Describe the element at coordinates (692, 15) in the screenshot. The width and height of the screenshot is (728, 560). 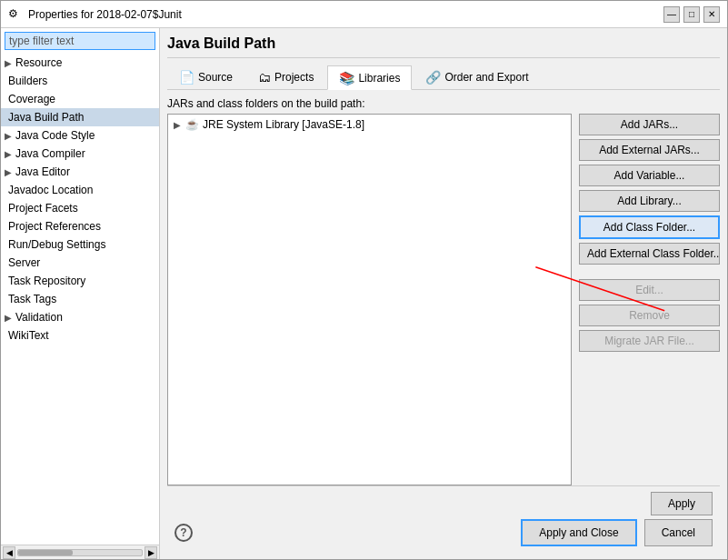
I see `maximize-button: □` at that location.